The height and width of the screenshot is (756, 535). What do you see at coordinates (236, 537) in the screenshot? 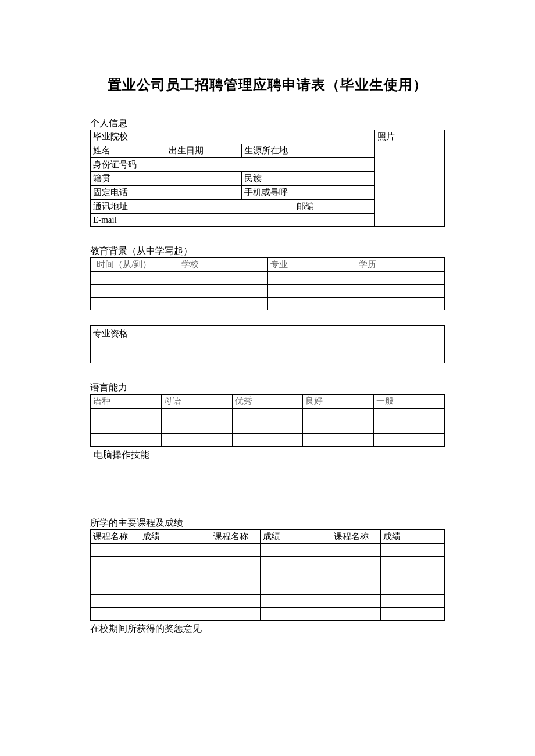
I see `course-col-name-2: 课程名称` at bounding box center [236, 537].